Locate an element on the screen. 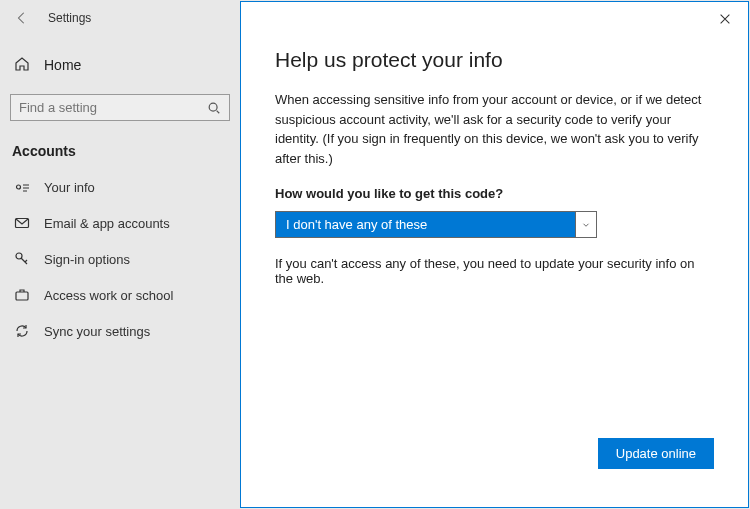  home-icon is located at coordinates (23, 65).